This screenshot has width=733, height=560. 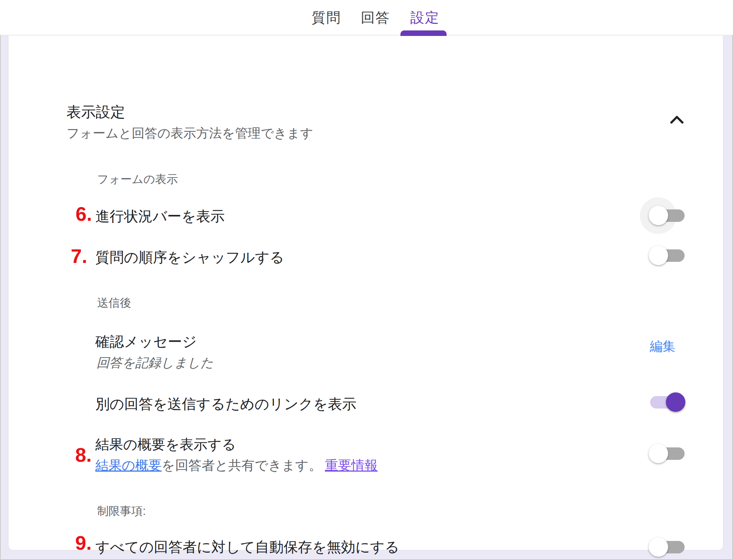 What do you see at coordinates (247, 547) in the screenshot?
I see `disable-autosave-label: すべての回答者に対して自動保存を無効にする` at bounding box center [247, 547].